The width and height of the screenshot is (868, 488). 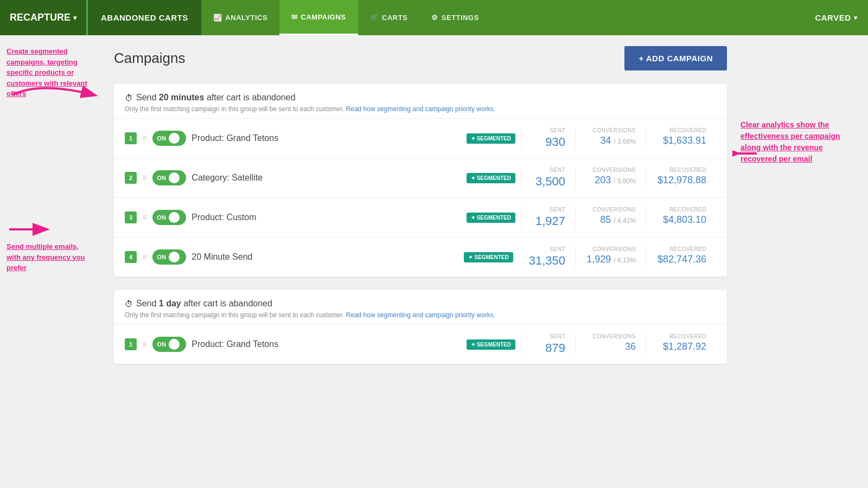 I want to click on stat-conversions: CONVERSIONS 34 / 3.66%, so click(x=610, y=138).